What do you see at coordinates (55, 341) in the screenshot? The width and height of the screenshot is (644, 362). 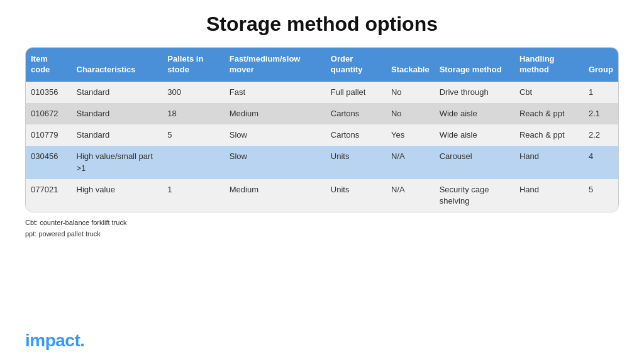 I see `brand-text: impact.` at bounding box center [55, 341].